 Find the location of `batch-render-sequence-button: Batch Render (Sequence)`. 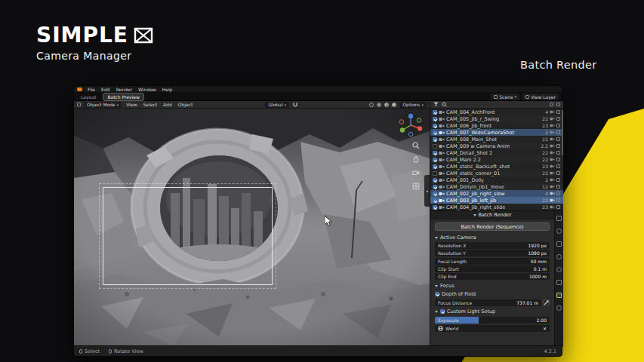

batch-render-sequence-button: Batch Render (Sequence) is located at coordinates (492, 226).